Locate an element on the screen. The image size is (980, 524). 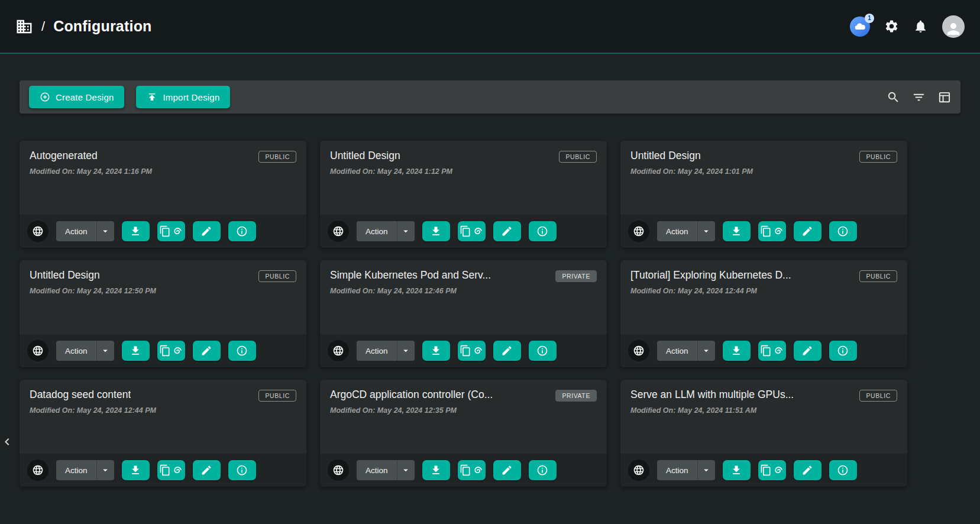
modified-date: Modified On: May 24, 2024 12:44 PM is located at coordinates (163, 410).